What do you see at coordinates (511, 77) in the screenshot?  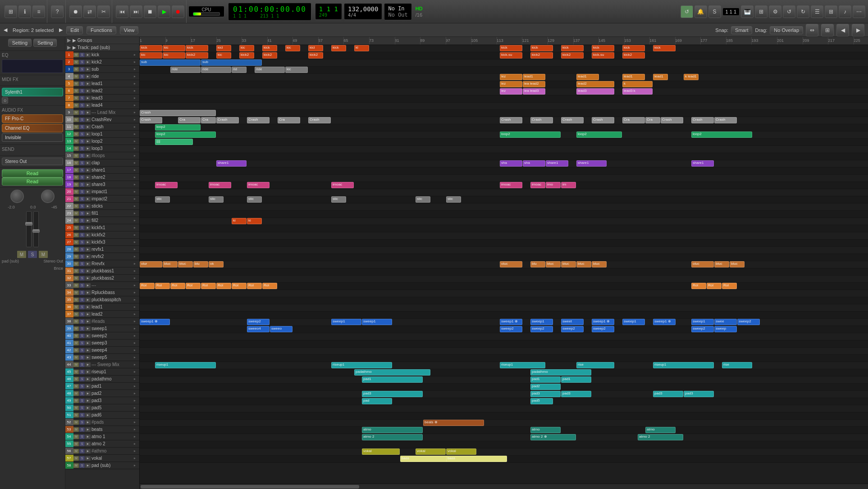 I see `clip-35: lez` at bounding box center [511, 77].